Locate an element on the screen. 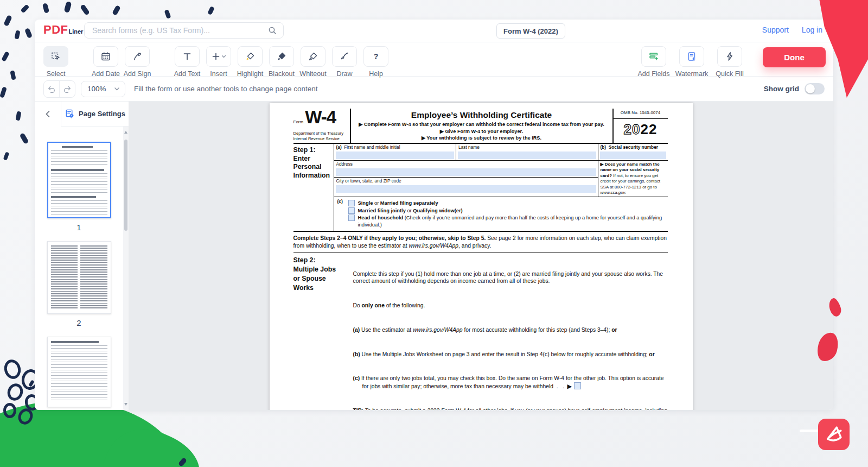 The image size is (868, 467). pdfliner-logo: PDF Liner is located at coordinates (63, 30).